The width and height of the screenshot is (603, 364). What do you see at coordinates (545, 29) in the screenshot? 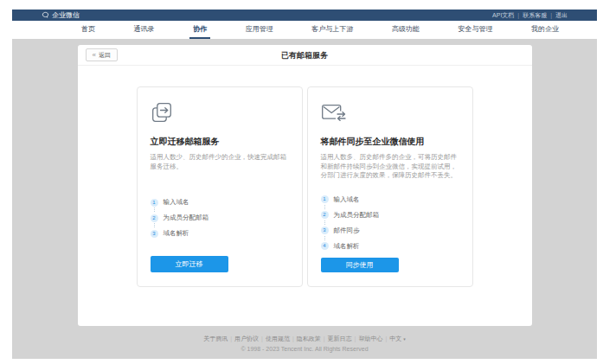
I see `nav-item-my-company: 我的企业` at bounding box center [545, 29].